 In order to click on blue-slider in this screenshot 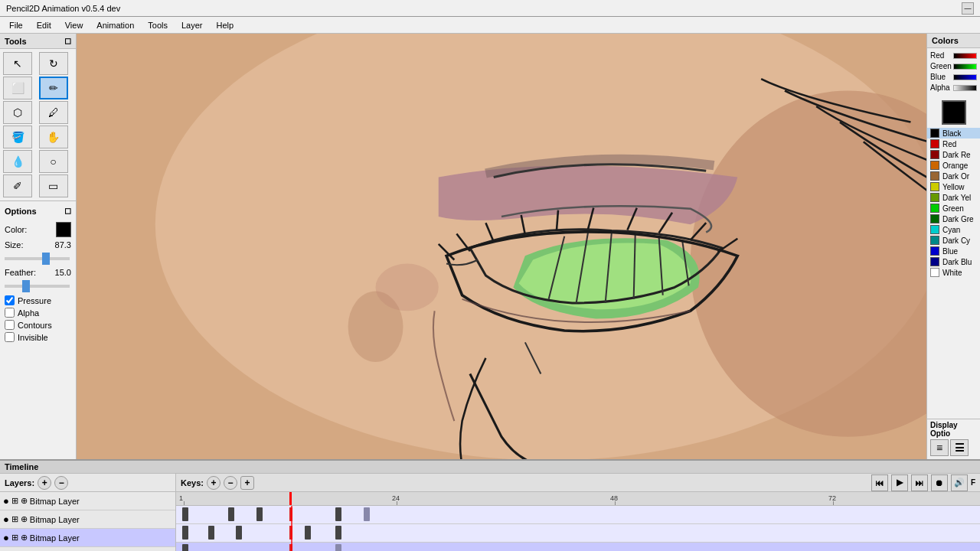, I will do `click(965, 77)`.